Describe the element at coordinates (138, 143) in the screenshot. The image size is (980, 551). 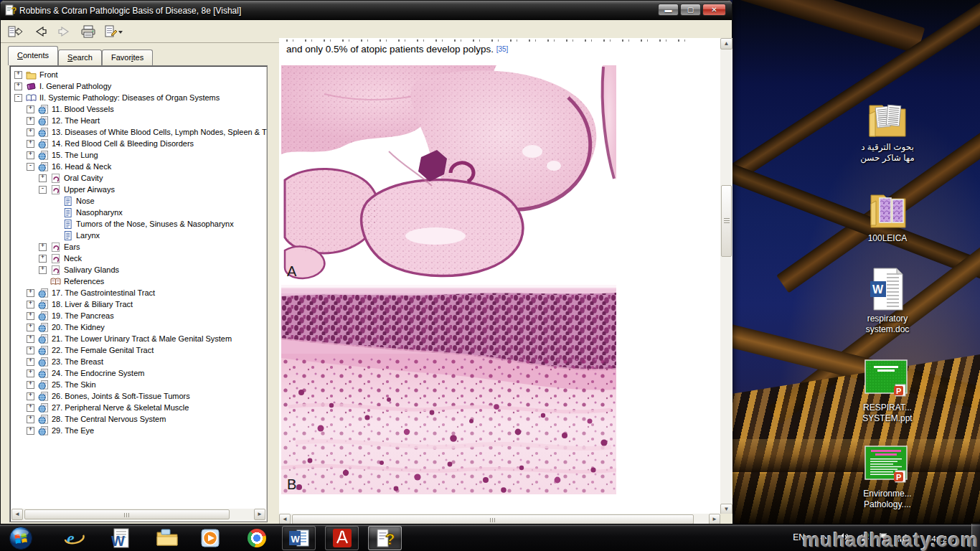
I see `tree-item: +14. Red Blood Cell & Bleeding Disorders` at that location.